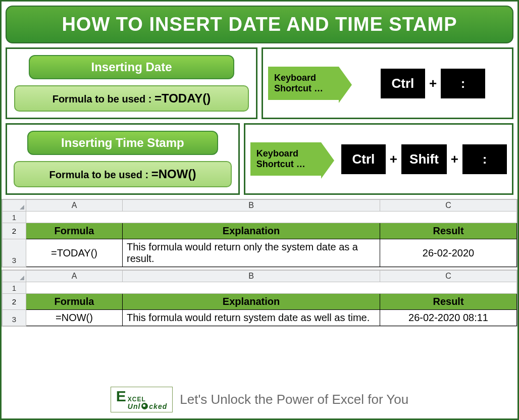  I want to click on spreadsheet-now: A B C 1 2 Formula Explanation Result 3 =…, so click(260, 298).